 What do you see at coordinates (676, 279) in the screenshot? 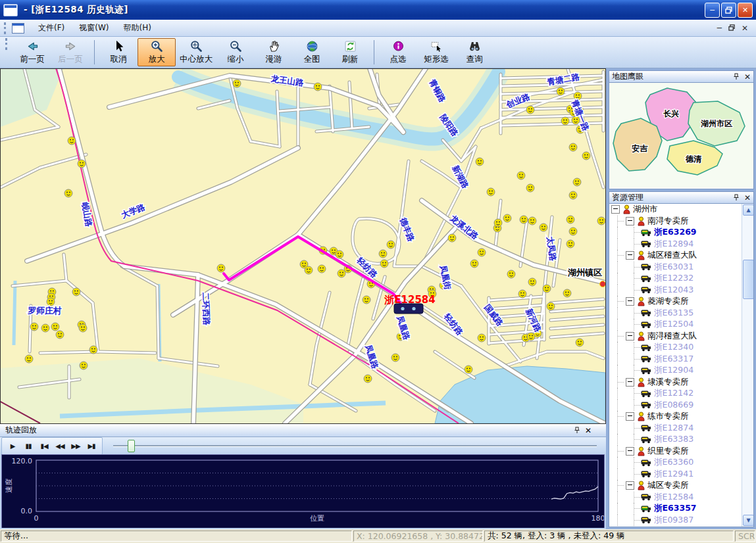
I see `tree-vehicle: 浙E12232` at bounding box center [676, 279].